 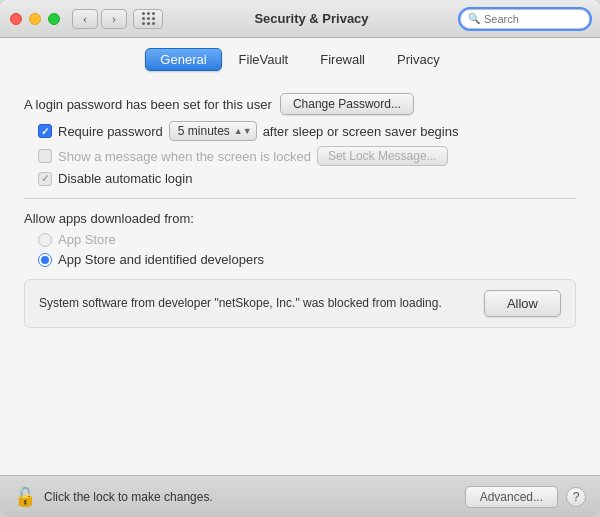 What do you see at coordinates (35, 19) in the screenshot?
I see `traffic-lights` at bounding box center [35, 19].